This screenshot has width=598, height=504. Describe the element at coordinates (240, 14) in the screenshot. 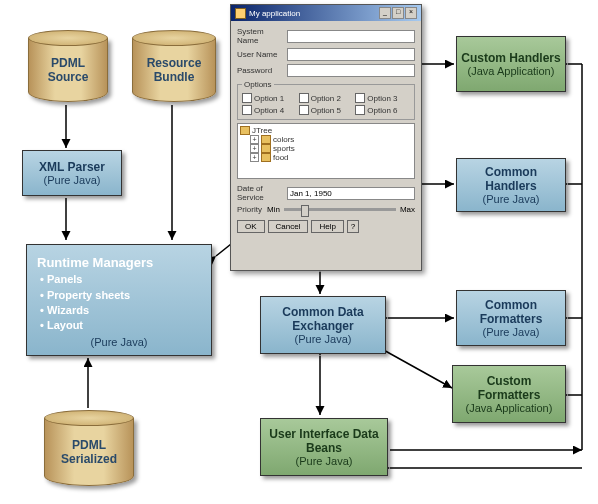

I see `app-icon` at that location.